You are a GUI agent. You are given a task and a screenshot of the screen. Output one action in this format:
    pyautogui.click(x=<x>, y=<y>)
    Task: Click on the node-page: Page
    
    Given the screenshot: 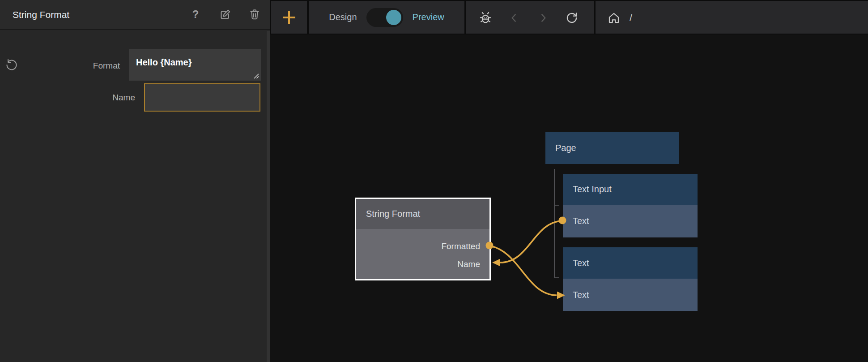 What is the action you would take?
    pyautogui.click(x=612, y=148)
    